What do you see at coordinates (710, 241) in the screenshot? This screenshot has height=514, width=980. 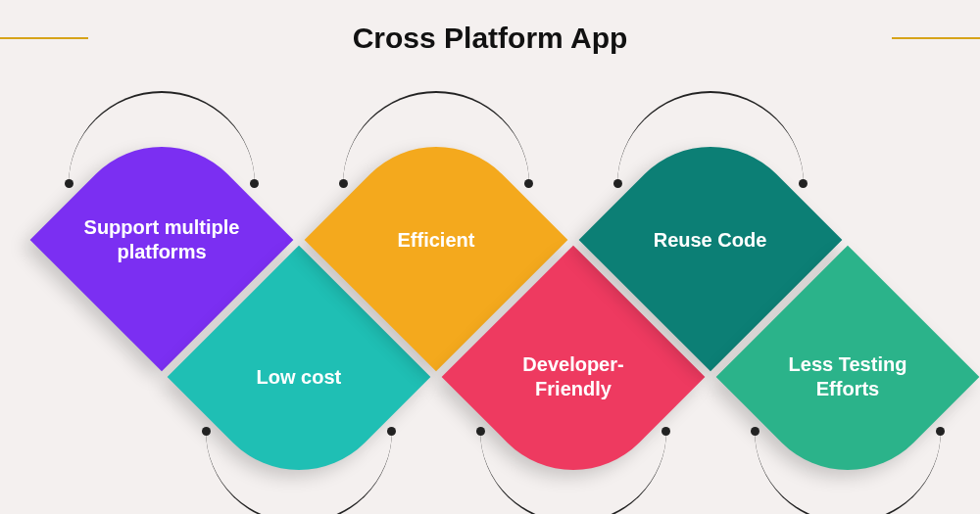 I see `tile-label: Reuse Code` at bounding box center [710, 241].